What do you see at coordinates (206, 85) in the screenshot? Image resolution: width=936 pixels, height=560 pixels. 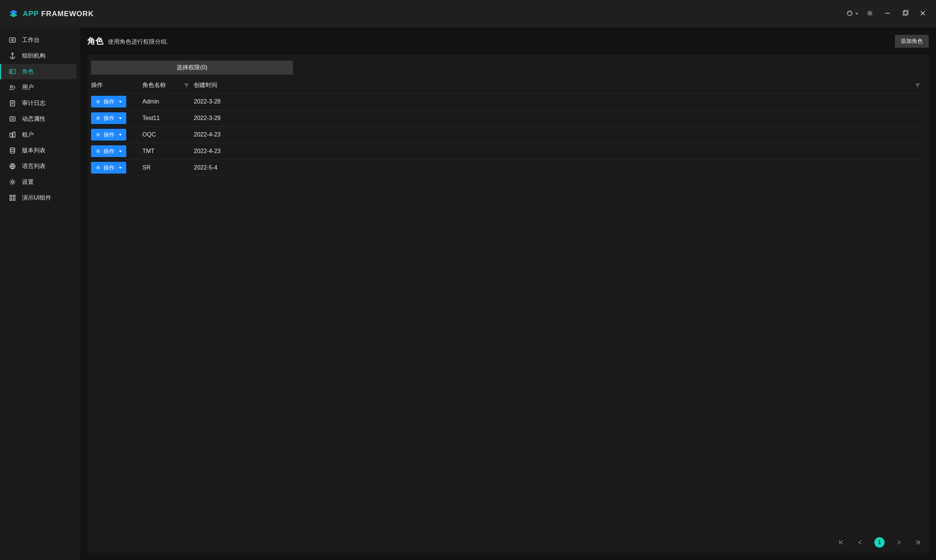 I see `column-created-label: 创建时间` at bounding box center [206, 85].